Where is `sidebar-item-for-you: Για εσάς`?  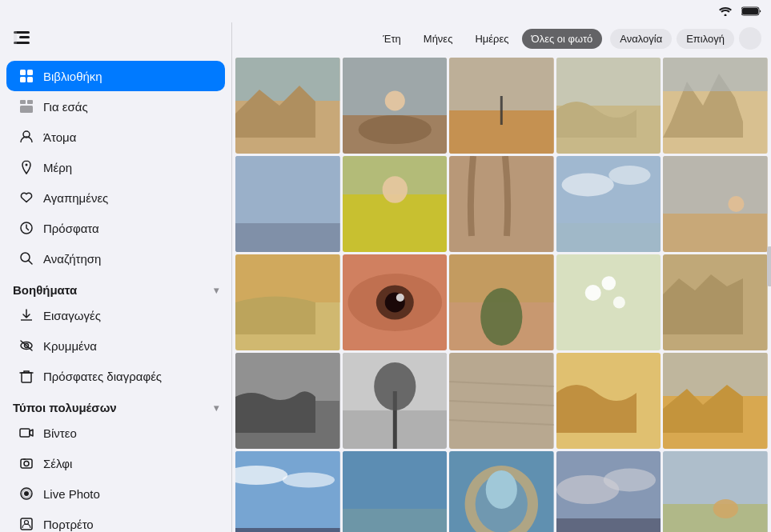 sidebar-item-for-you: Για εσάς is located at coordinates (115, 106).